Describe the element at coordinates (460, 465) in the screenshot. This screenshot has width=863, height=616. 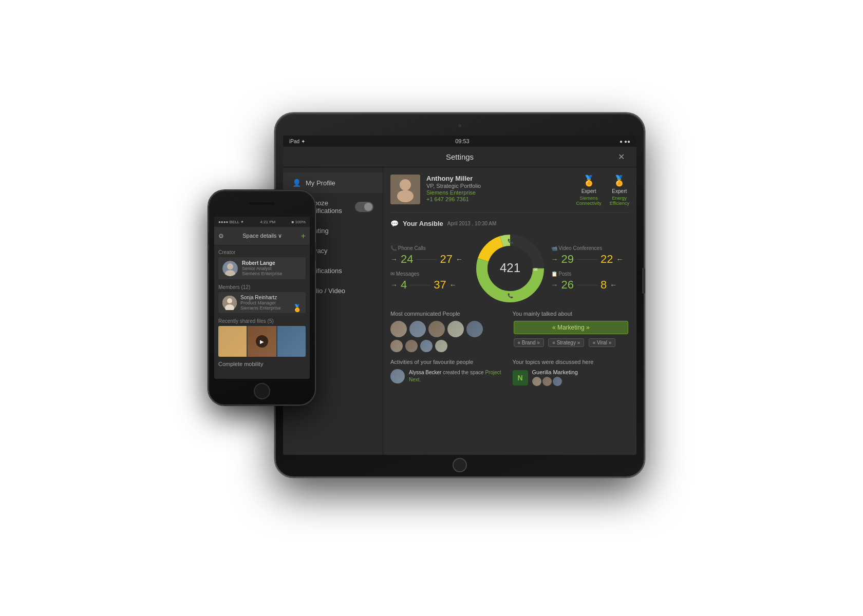
I see `ipad-home-button` at that location.